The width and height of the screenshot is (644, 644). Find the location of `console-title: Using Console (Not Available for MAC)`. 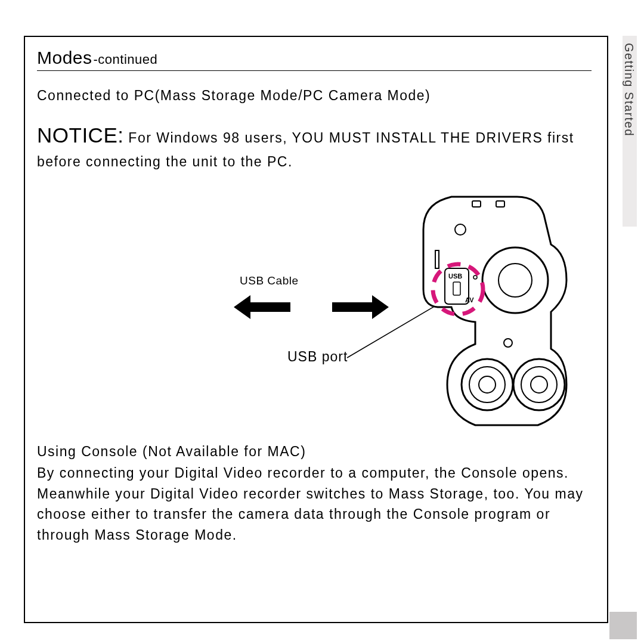

console-title: Using Console (Not Available for MAC) is located at coordinates (314, 452).